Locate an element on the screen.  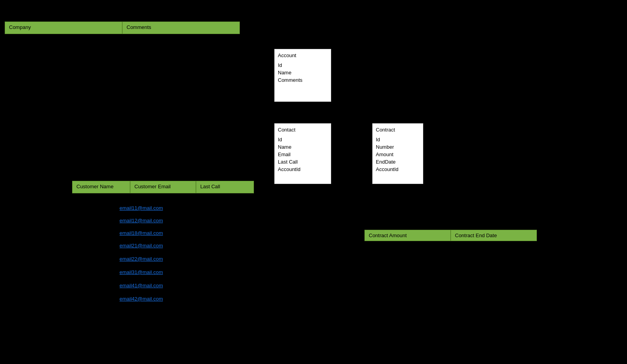
account-field-comments: Comments is located at coordinates (303, 80).